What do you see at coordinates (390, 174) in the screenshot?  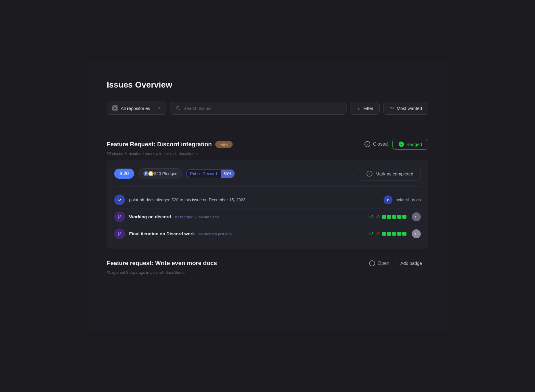 I see `mark-completed-button: ✓ Mark as completed` at bounding box center [390, 174].